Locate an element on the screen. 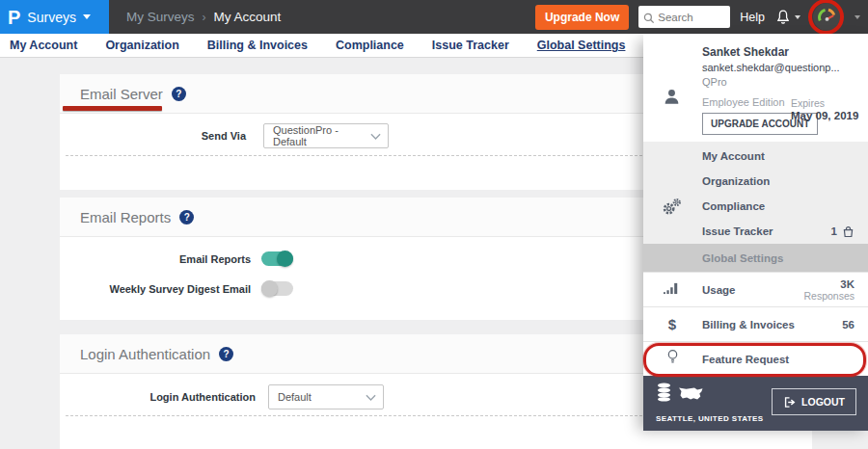 This screenshot has height=449, width=868. search-box is located at coordinates (685, 17).